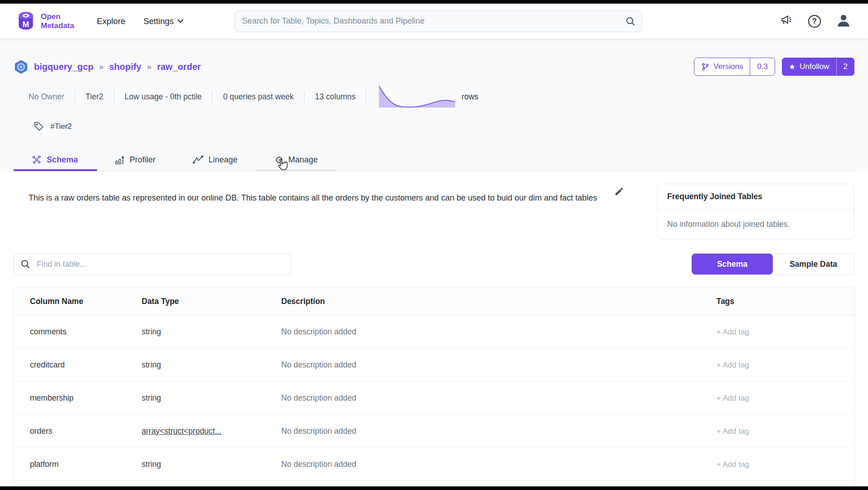 The height and width of the screenshot is (490, 868). Describe the element at coordinates (756, 197) in the screenshot. I see `joined-tables-title: Frequently Joined Tables` at that location.